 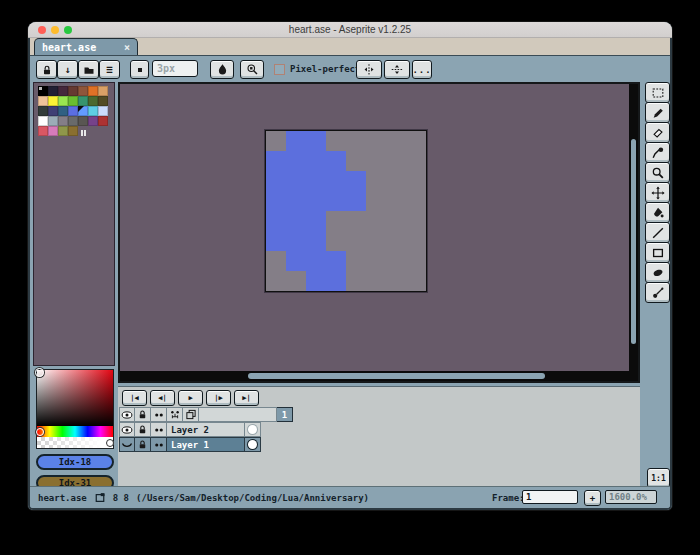 What do you see at coordinates (159, 414) in the screenshot?
I see `link-cels-button` at bounding box center [159, 414].